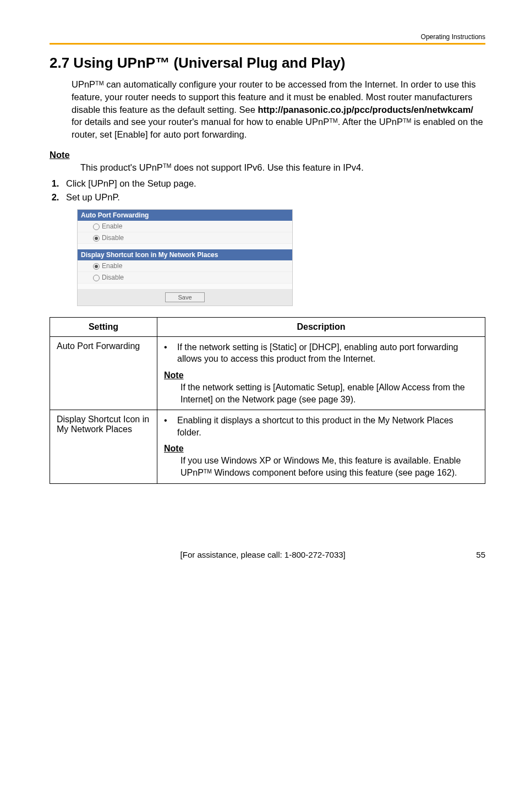  What do you see at coordinates (278, 110) in the screenshot?
I see `intro-paragraph: UPnPTM can automatically configure your …` at bounding box center [278, 110].